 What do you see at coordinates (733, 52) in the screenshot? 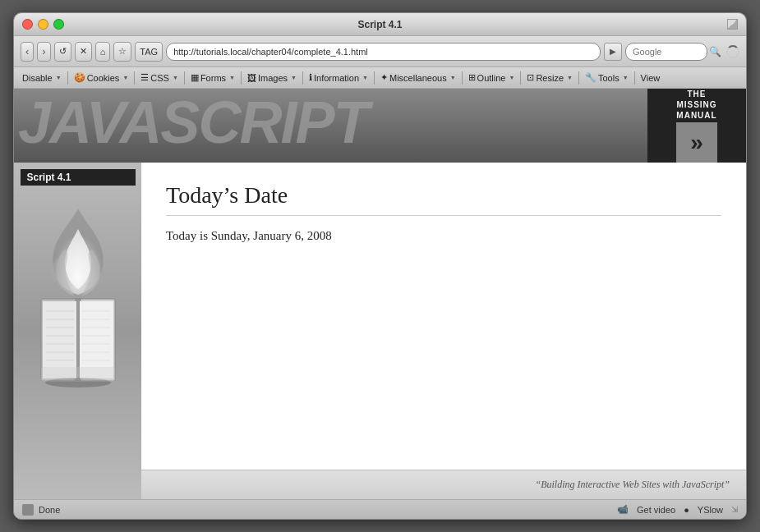
I see `loading-spinner` at bounding box center [733, 52].